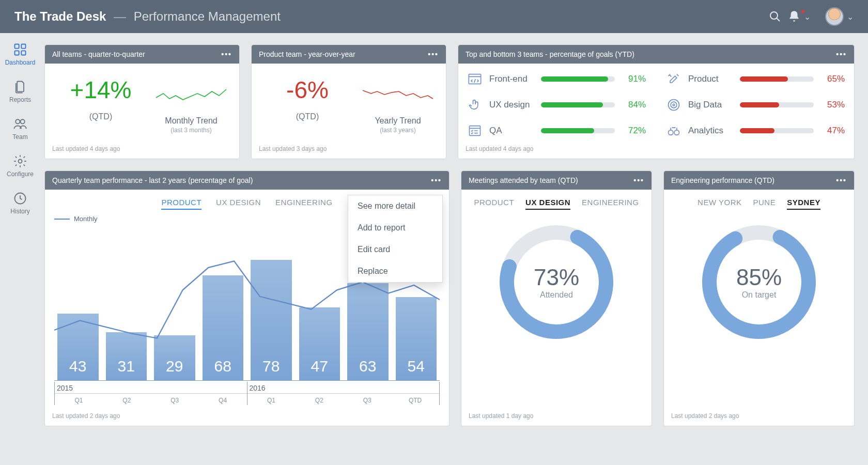 The image size is (868, 465). I want to click on bar: 68, so click(223, 328).